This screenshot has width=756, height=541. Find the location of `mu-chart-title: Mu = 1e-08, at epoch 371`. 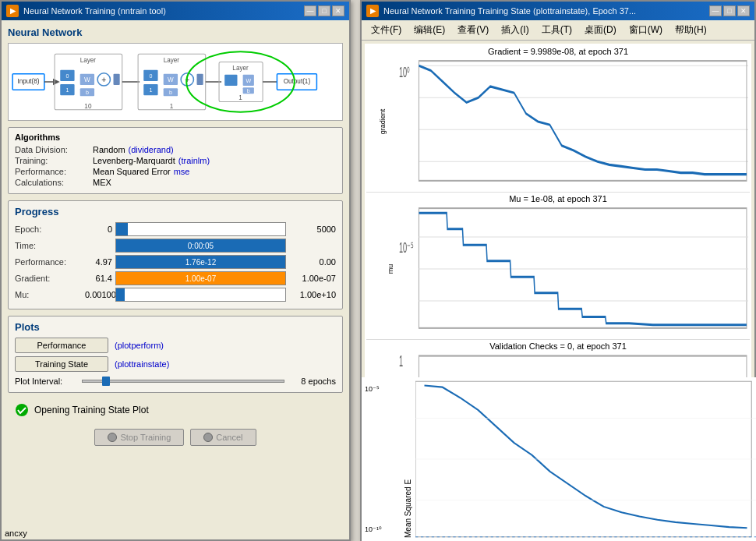

mu-chart-title: Mu = 1e-08, at epoch 371 is located at coordinates (558, 199).